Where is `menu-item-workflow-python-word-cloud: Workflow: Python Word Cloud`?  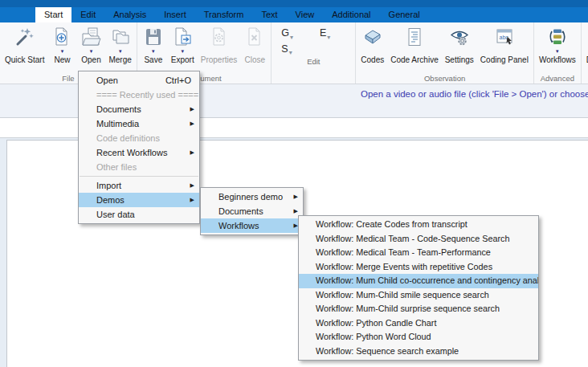 menu-item-workflow-python-word-cloud: Workflow: Python Word Cloud is located at coordinates (419, 337).